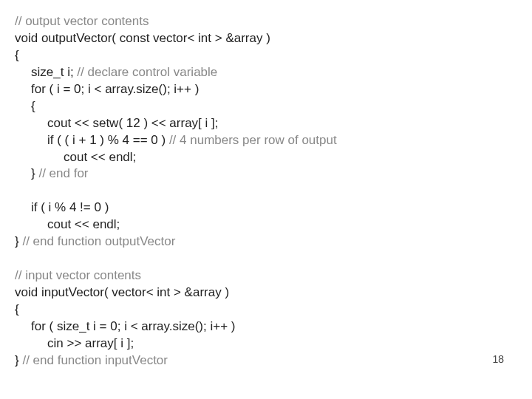 This screenshot has width=532, height=399. I want to click on code-line: for ( size_t i = 0; i < array.size(); i+…, so click(133, 327).